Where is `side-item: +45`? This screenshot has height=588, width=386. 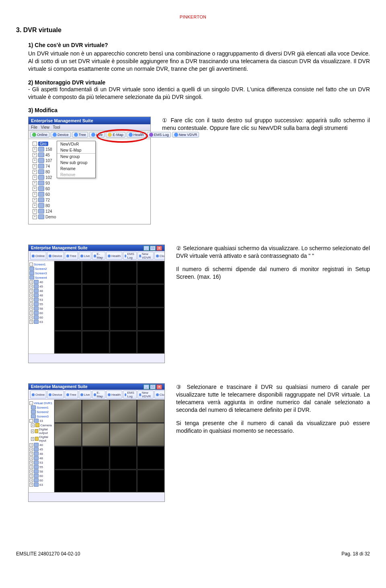 side-item: +45 is located at coordinates (41, 449).